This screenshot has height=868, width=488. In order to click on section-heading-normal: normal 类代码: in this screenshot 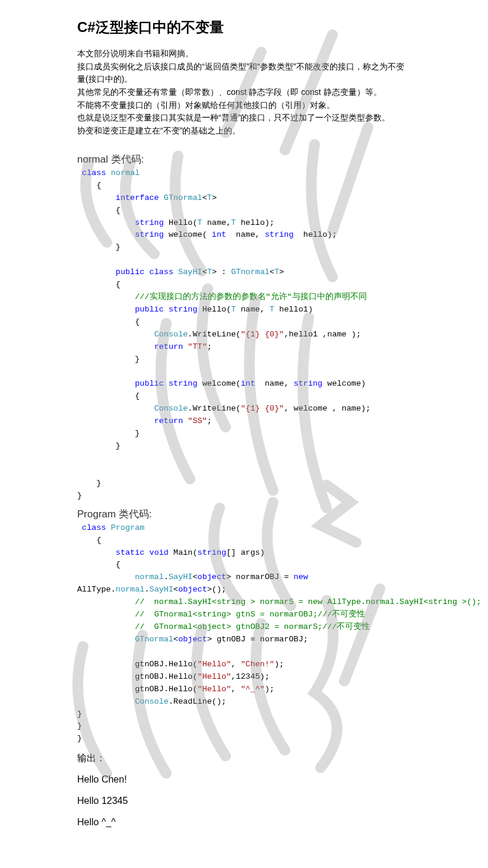, I will do `click(244, 159)`.